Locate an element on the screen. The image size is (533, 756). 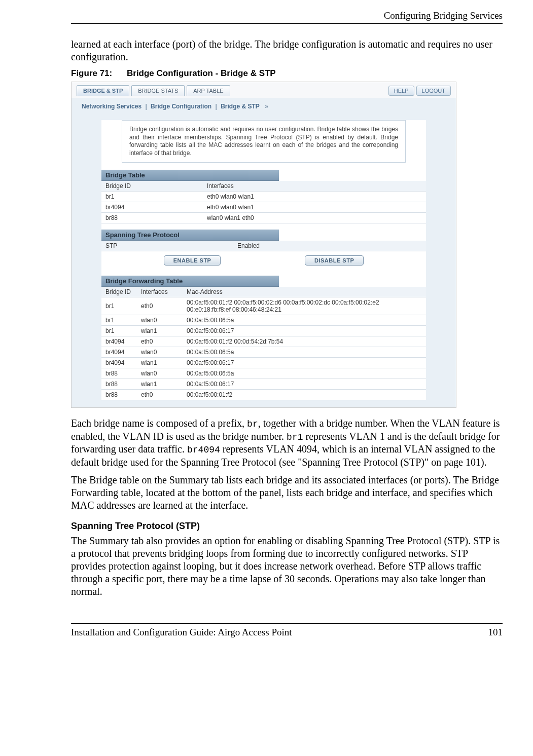
cell: 00:0a:f5:00:01:f2 00:0d:54:2d:7b:54 is located at coordinates (304, 342).